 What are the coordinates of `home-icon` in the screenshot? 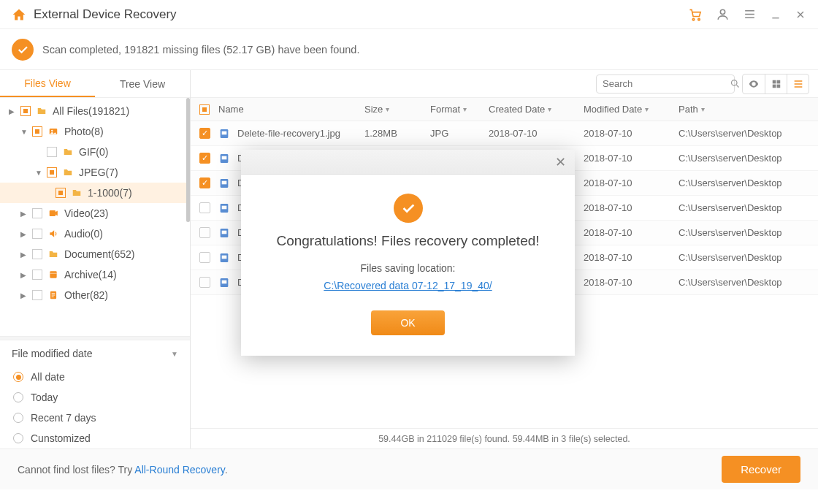 It's located at (19, 15).